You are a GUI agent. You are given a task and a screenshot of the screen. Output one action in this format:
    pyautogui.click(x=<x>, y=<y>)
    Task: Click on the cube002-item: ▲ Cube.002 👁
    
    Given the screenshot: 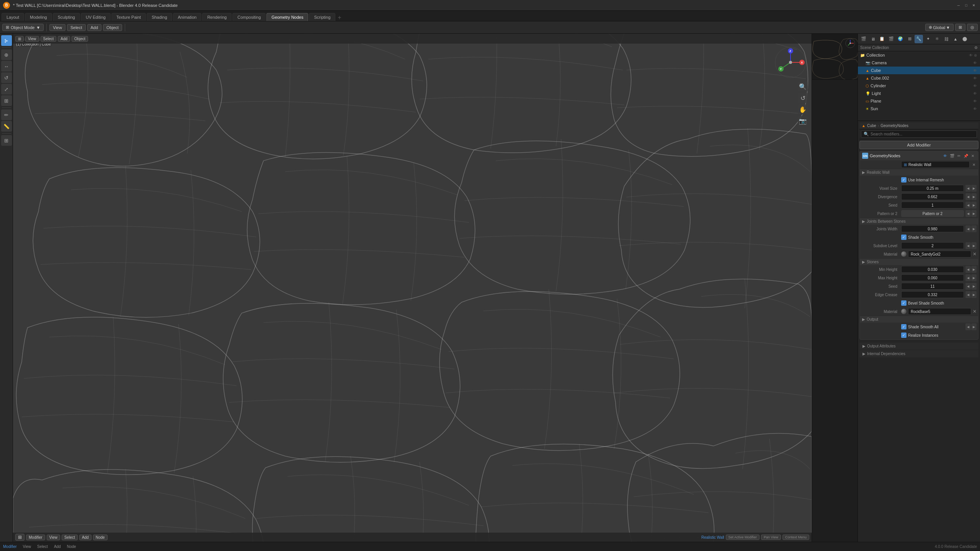 What is the action you would take?
    pyautogui.click(x=919, y=78)
    